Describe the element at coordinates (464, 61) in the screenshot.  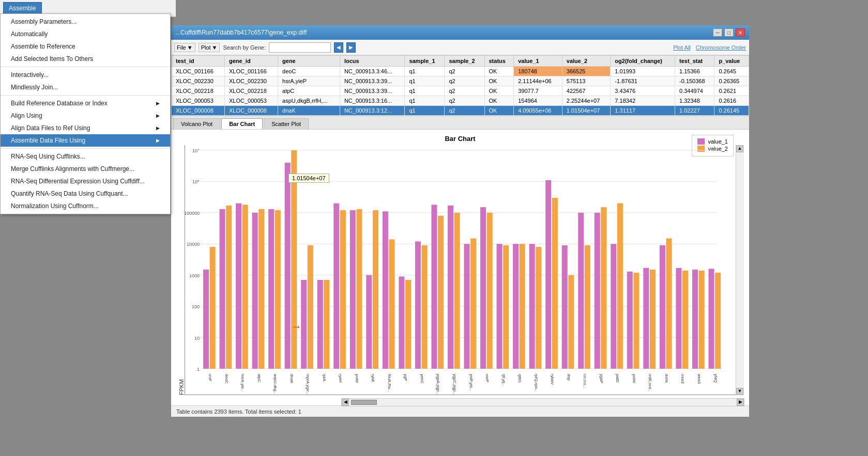
I see `col-sample2: sample_2` at that location.